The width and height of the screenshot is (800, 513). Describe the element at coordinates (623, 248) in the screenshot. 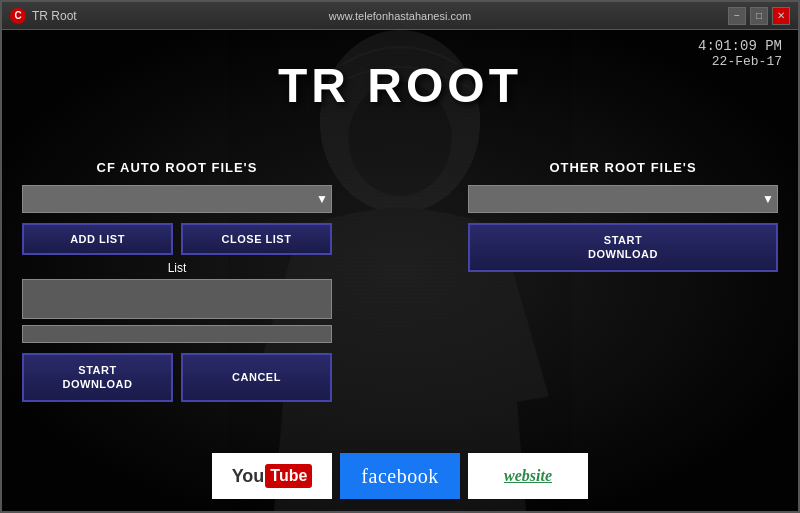

I see `right-action-row: STARTDOWNLOAD` at that location.